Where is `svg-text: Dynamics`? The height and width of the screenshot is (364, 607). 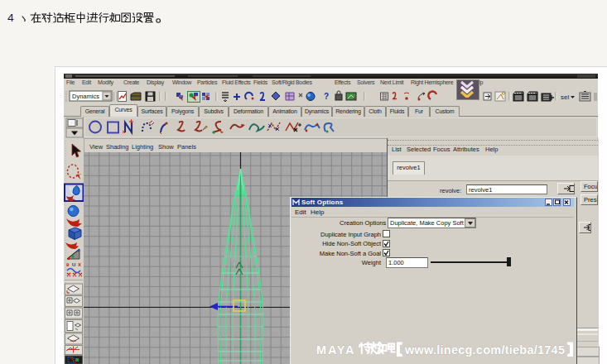 svg-text: Dynamics is located at coordinates (86, 96).